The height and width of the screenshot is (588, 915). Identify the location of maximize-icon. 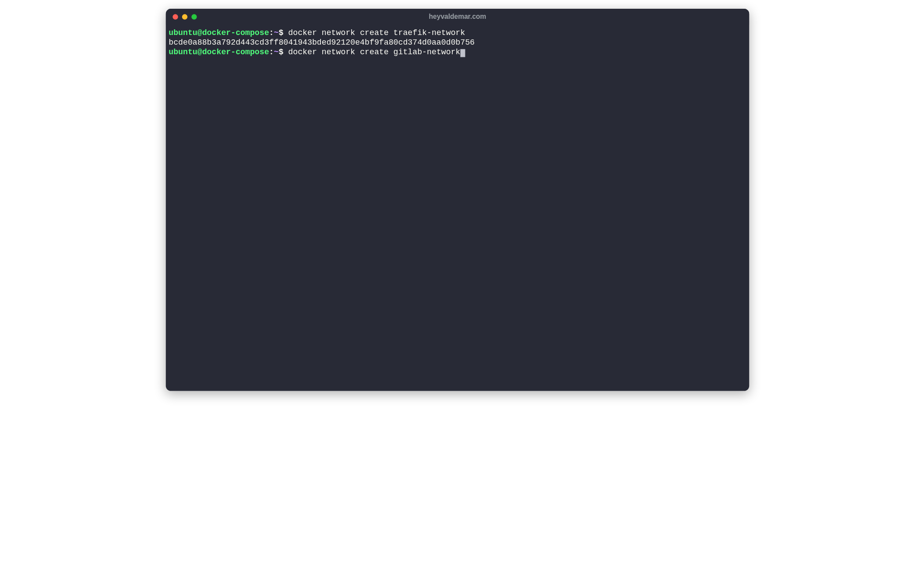
(194, 17).